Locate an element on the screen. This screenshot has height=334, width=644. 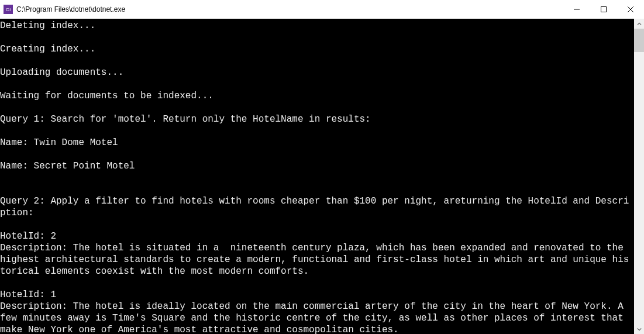
window-title: C:\Program Files\dotnet\dotnet.exe is located at coordinates (290, 9).